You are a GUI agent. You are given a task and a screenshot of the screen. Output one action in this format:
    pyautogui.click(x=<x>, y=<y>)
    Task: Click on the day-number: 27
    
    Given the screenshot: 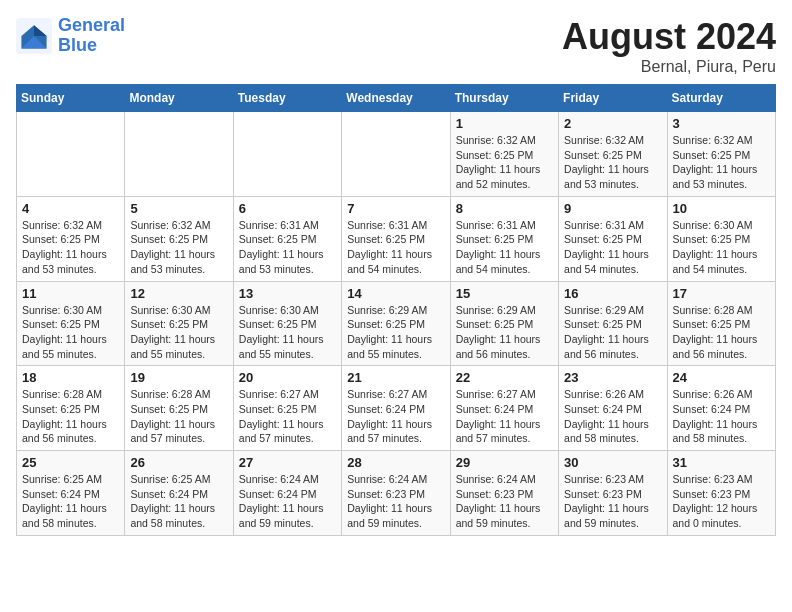 What is the action you would take?
    pyautogui.click(x=288, y=462)
    